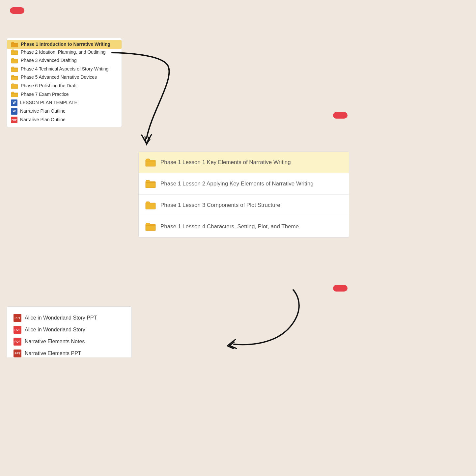 This screenshot has width=476, height=476. What do you see at coordinates (69, 342) in the screenshot?
I see `material-item: PDFNarrative Elements Notes` at bounding box center [69, 342].